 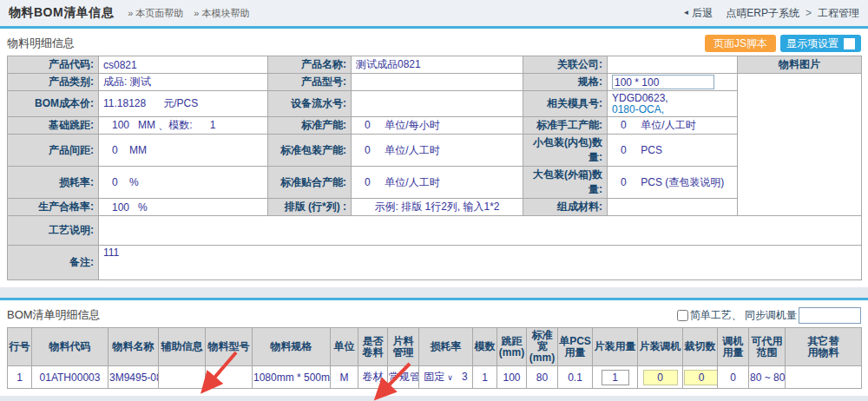 What do you see at coordinates (54, 207) in the screenshot?
I see `field-label: 生产合格率:` at bounding box center [54, 207].